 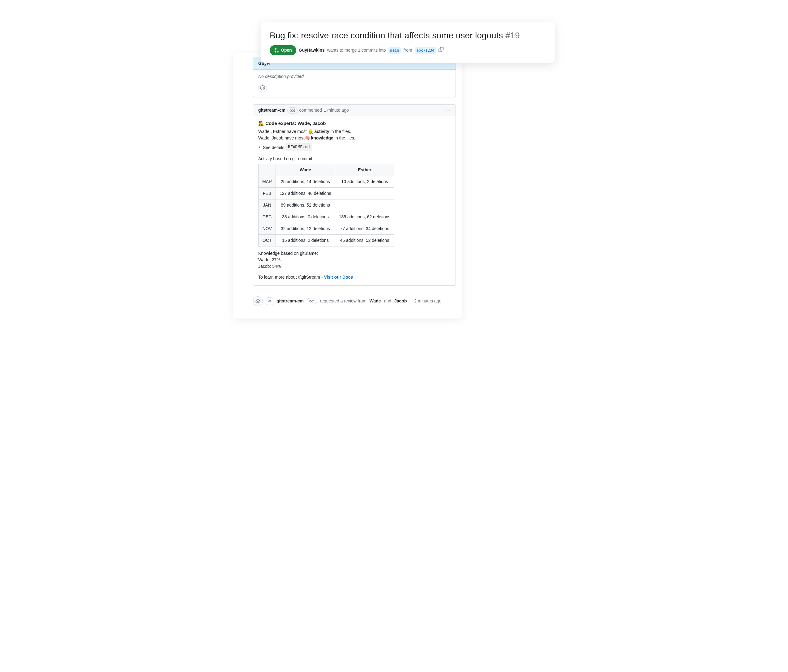 I want to click on base-branch: main, so click(x=395, y=50).